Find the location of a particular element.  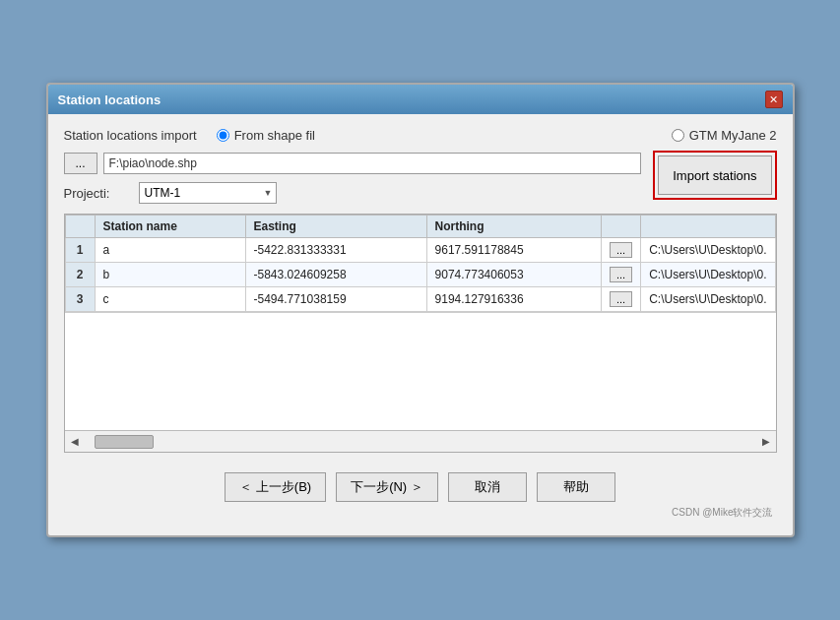

col-browse is located at coordinates (620, 226).